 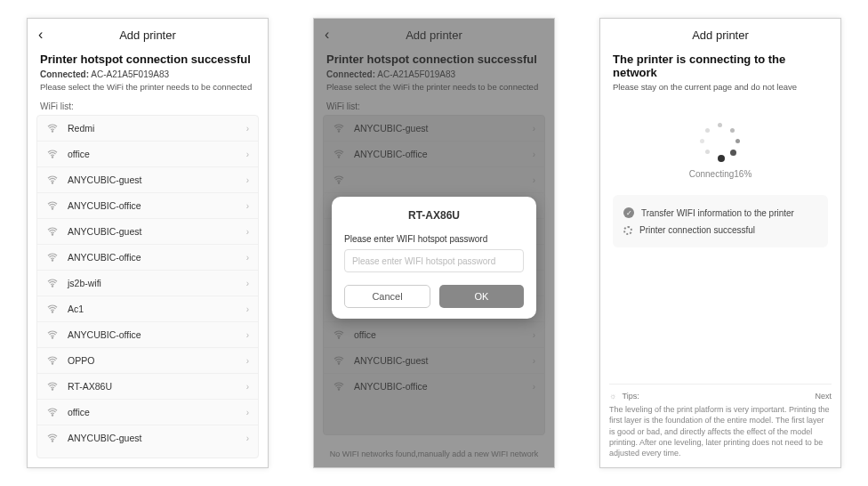 I want to click on status-label: Transfer WIFI information to the printer, so click(x=718, y=214).